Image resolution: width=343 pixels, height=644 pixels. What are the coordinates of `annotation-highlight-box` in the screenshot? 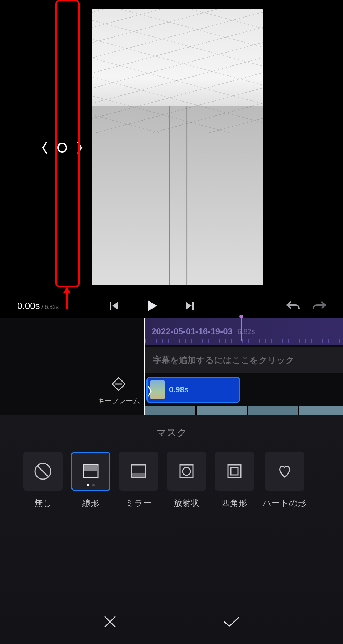 It's located at (68, 144).